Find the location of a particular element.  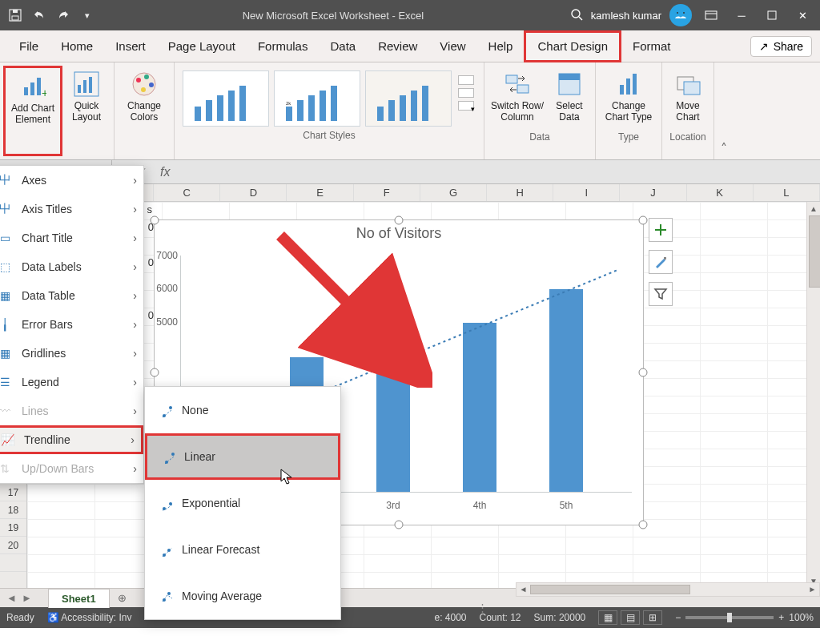

accessibility-status: ♿ Accessibility: Inv is located at coordinates (90, 618).